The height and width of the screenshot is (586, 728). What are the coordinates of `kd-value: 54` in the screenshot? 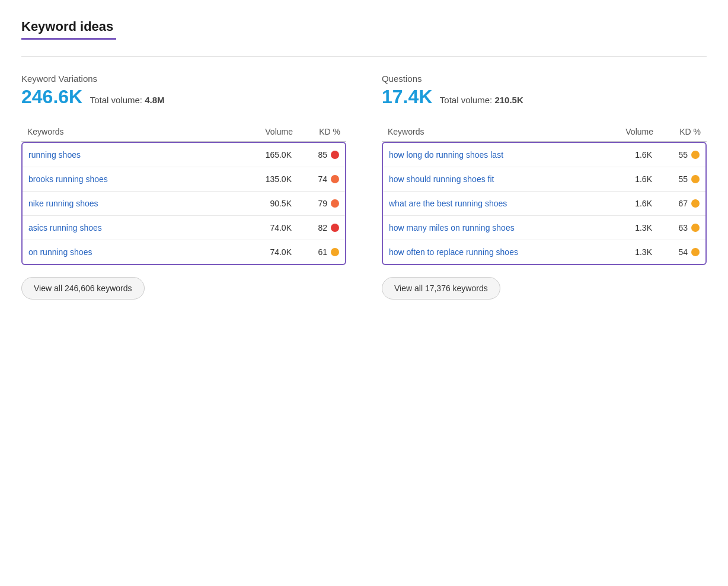 It's located at (683, 252).